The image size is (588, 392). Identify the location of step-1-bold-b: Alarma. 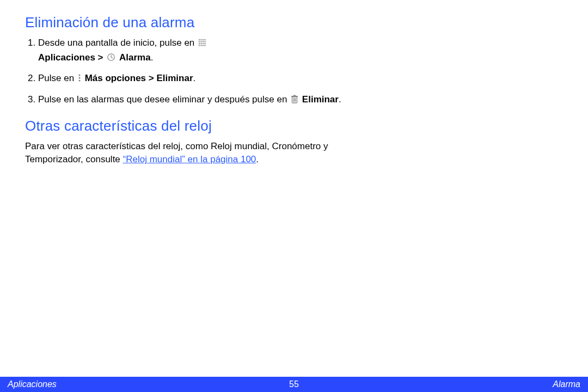
(135, 58).